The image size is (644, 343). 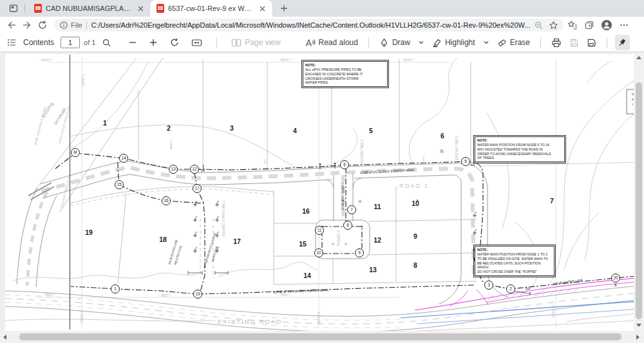 I want to click on draw-options-chevron, so click(x=421, y=42).